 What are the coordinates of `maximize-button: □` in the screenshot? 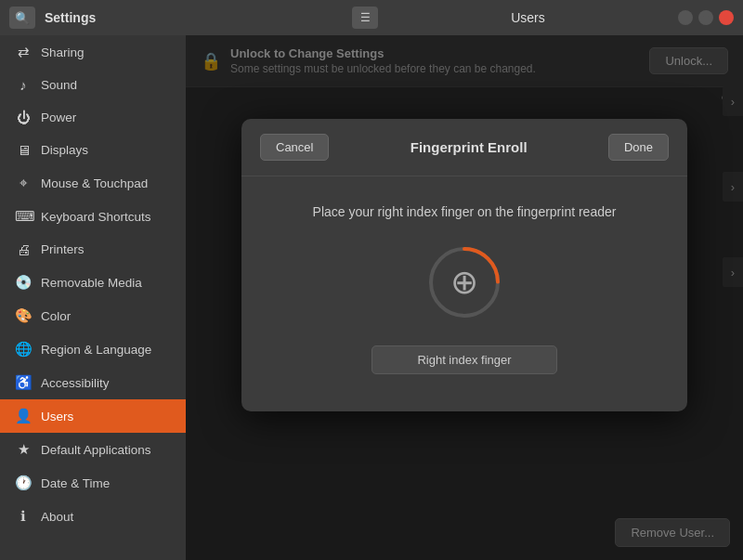 It's located at (706, 18).